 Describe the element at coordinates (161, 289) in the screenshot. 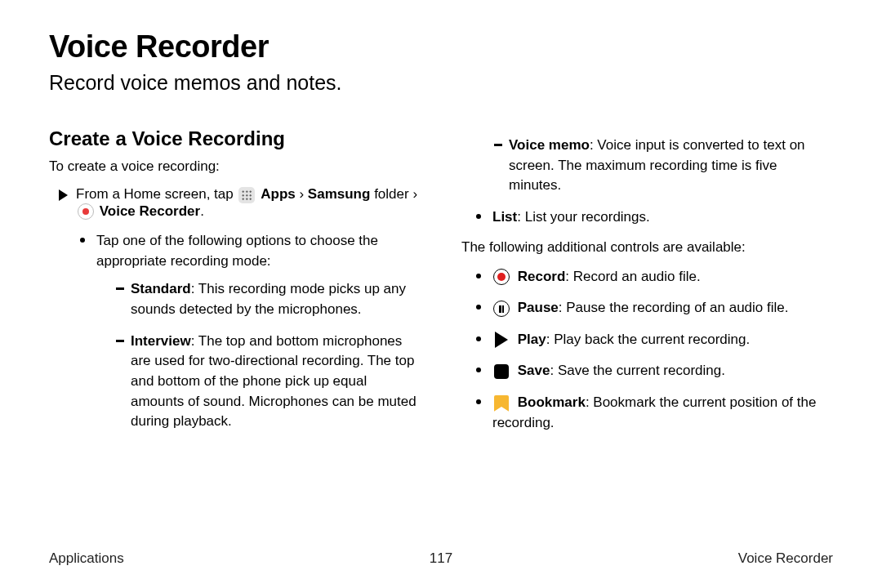

I see `mode-label: Standard` at that location.